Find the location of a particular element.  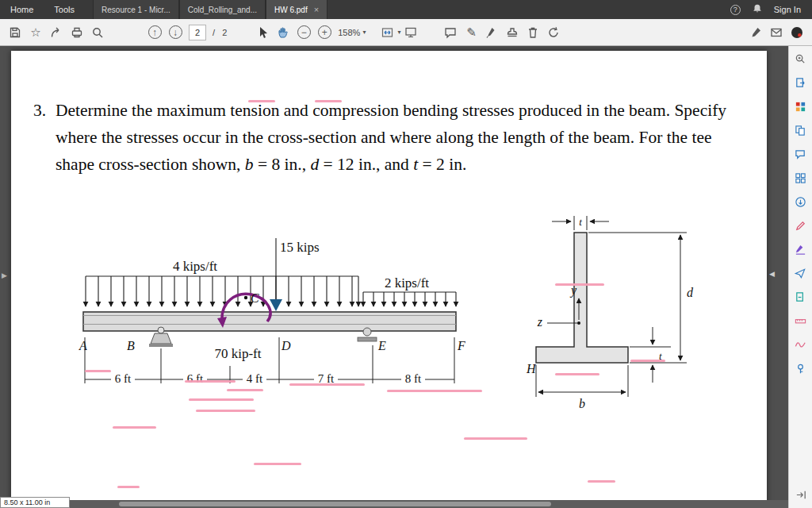

fill-sign-pen-icon is located at coordinates (756, 33).